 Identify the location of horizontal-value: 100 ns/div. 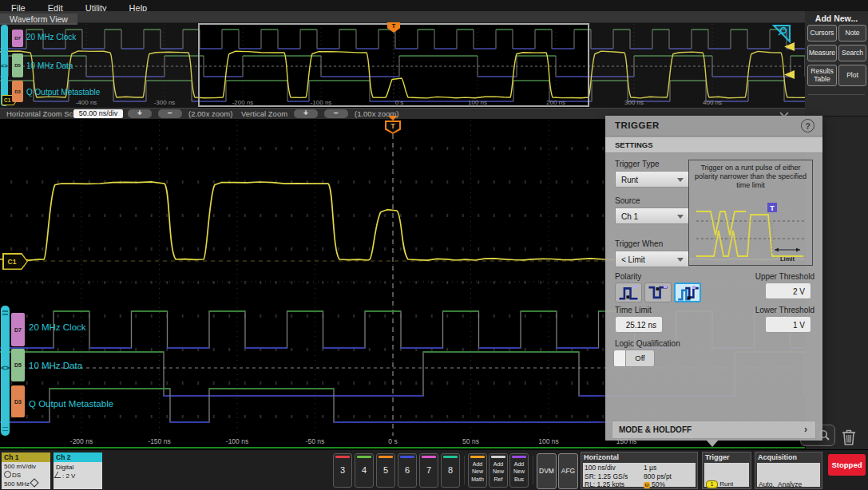
(600, 468).